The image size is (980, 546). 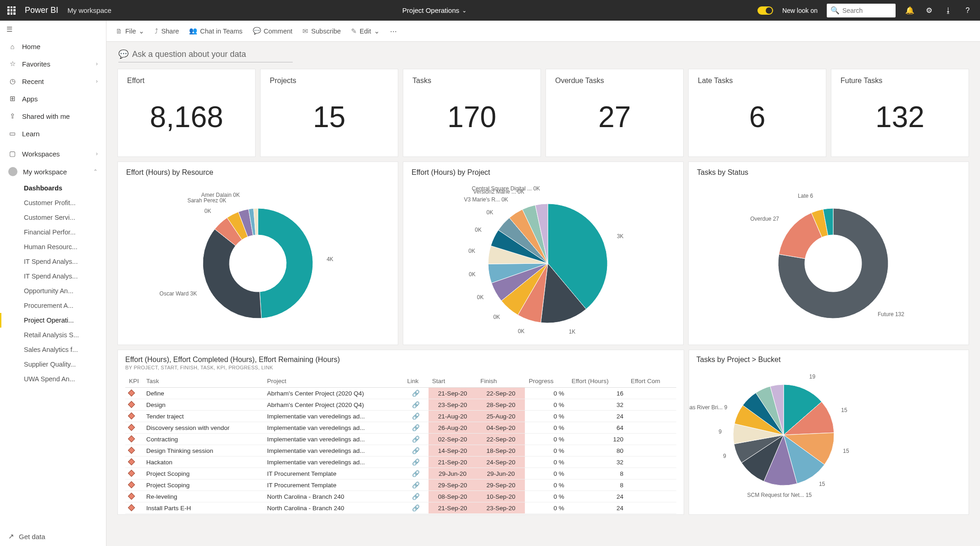 I want to click on kpi-tile-late-tasks: Late Tasks6, so click(x=757, y=113).